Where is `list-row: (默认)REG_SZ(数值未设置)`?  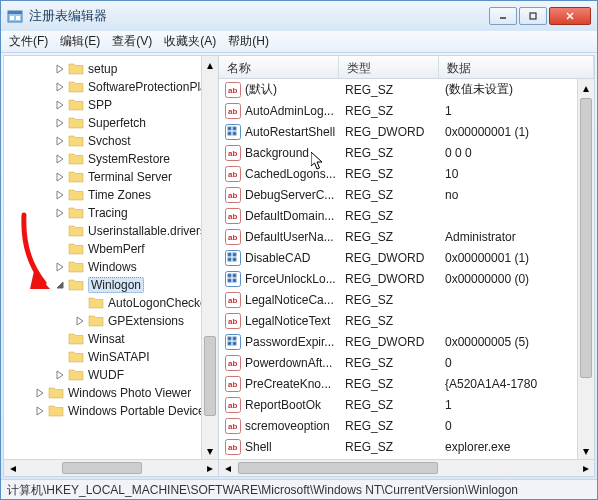 list-row: (默认)REG_SZ(数值未设置) is located at coordinates (406, 90).